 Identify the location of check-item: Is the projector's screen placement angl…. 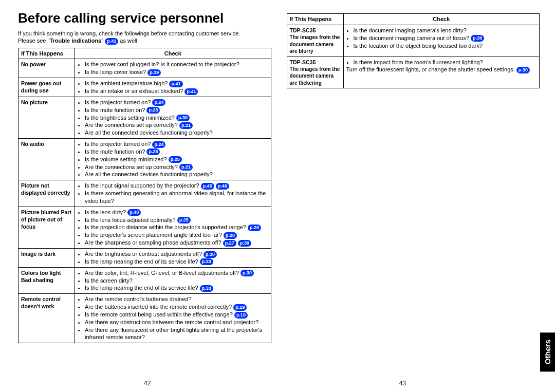
(177, 235).